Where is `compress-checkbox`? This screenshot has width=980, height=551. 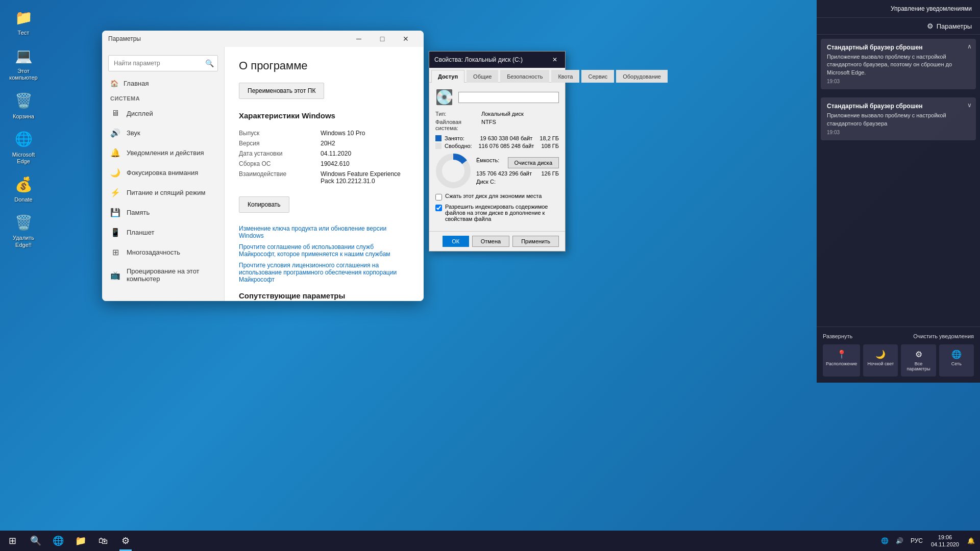
compress-checkbox is located at coordinates (439, 197).